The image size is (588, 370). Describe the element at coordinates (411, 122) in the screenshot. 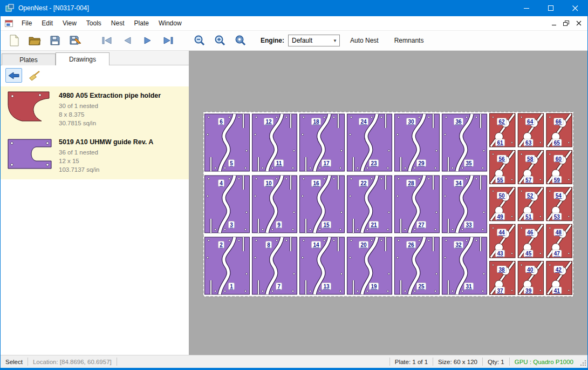

I see `part-number: 30` at that location.